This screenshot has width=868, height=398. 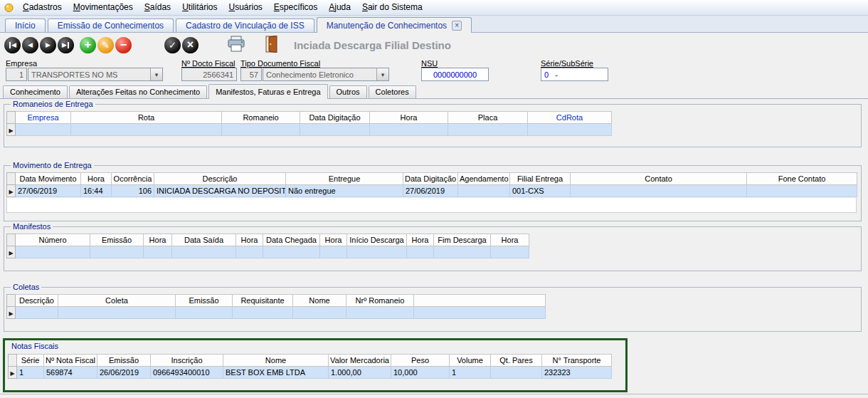 I want to click on column-header: Placa, so click(x=488, y=118).